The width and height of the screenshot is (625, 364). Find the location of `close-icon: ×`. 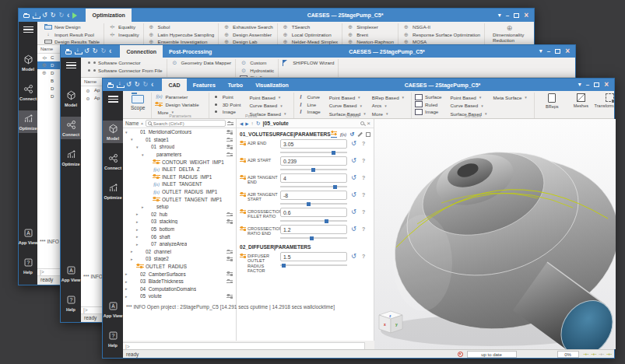

close-icon: × is located at coordinates (369, 123).